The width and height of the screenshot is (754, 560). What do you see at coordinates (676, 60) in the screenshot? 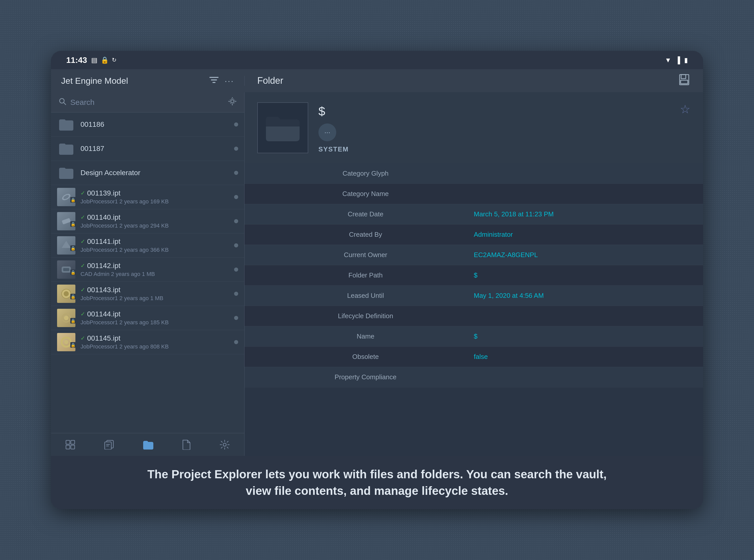
I see `status-bar-right: ▼ ▐ ▮` at bounding box center [676, 60].